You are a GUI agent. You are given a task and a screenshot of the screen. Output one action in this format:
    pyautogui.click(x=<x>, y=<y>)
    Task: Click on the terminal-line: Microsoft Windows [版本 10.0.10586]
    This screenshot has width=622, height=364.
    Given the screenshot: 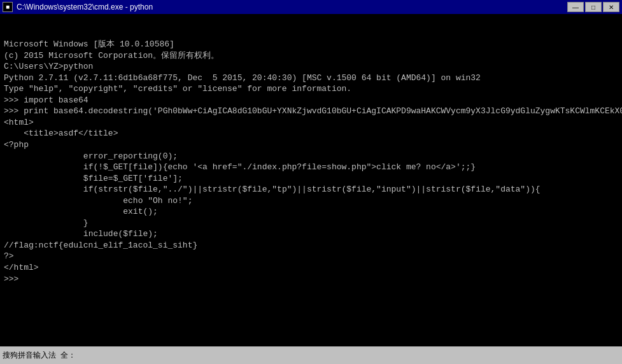 What is the action you would take?
    pyautogui.click(x=311, y=45)
    